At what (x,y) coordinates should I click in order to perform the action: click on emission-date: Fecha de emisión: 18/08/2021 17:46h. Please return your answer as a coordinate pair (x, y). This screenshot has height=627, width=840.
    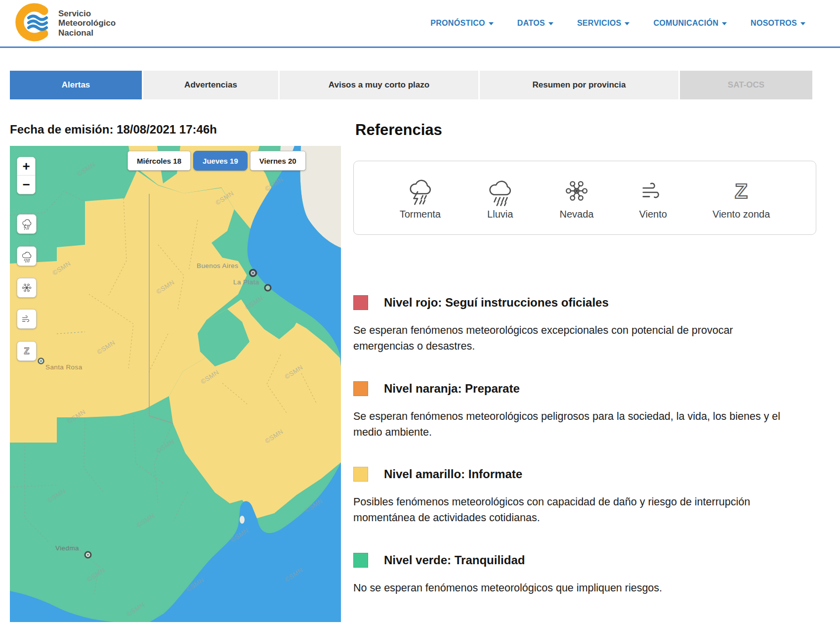
    Looking at the image, I should click on (175, 130).